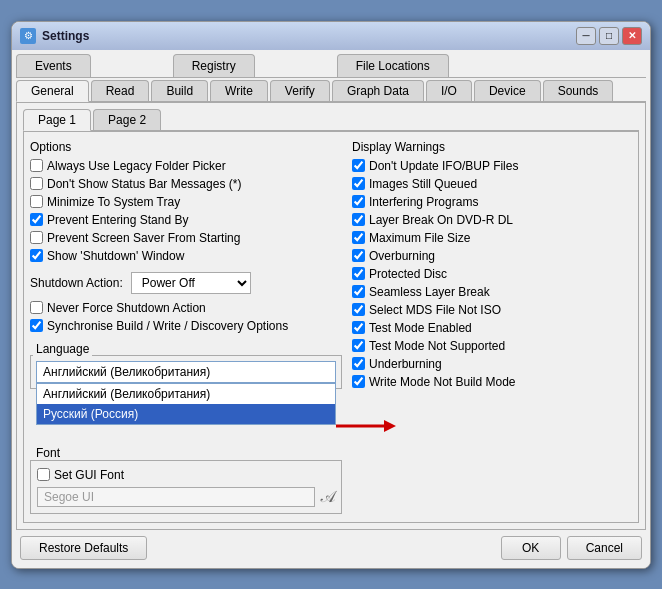 This screenshot has height=589, width=662. Describe the element at coordinates (44, 474) in the screenshot. I see `cb-set-gui-font-input` at that location.